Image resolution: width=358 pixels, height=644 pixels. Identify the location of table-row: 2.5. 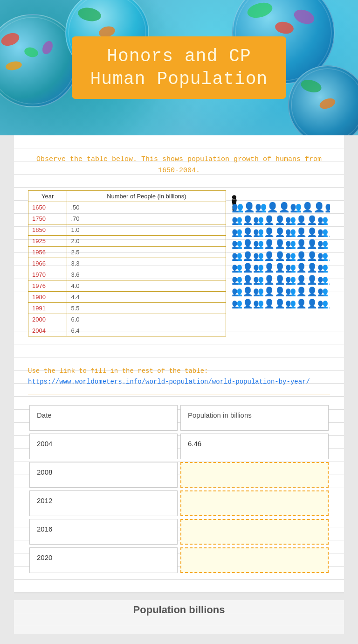
(146, 252).